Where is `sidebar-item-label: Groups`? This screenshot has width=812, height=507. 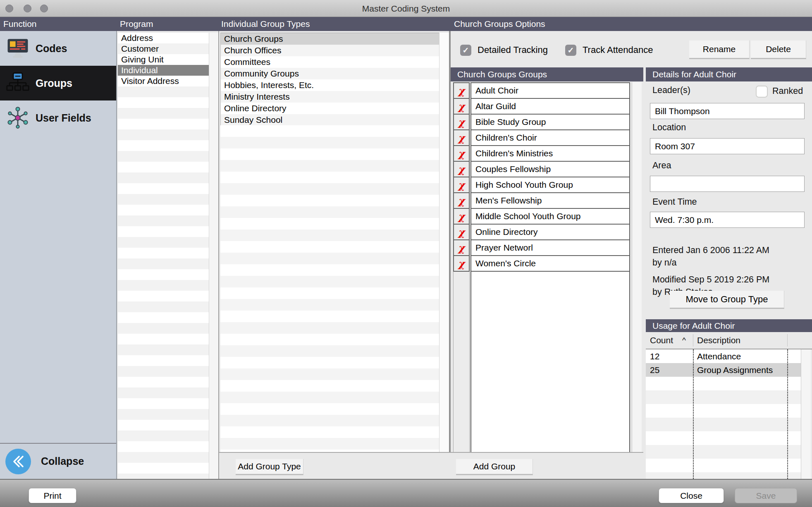 sidebar-item-label: Groups is located at coordinates (54, 84).